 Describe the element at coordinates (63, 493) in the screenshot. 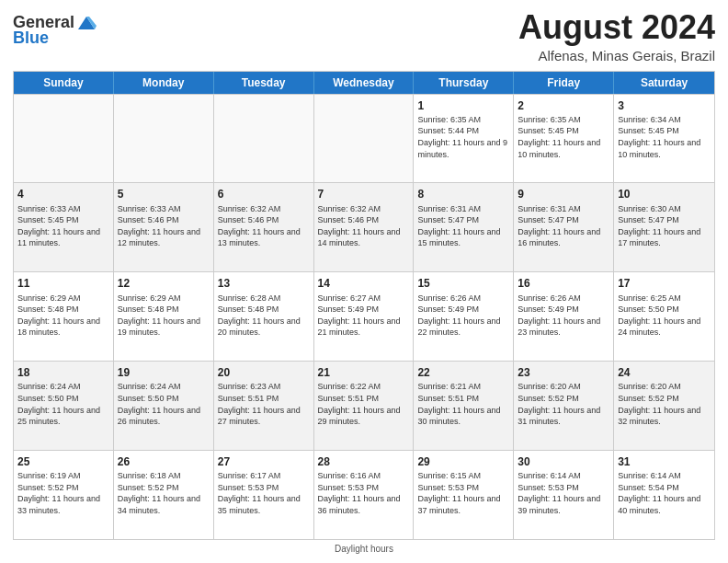

I see `cell-info: Sunrise: 6:19 AM Sunset: 5:52 PM Dayligh…` at that location.